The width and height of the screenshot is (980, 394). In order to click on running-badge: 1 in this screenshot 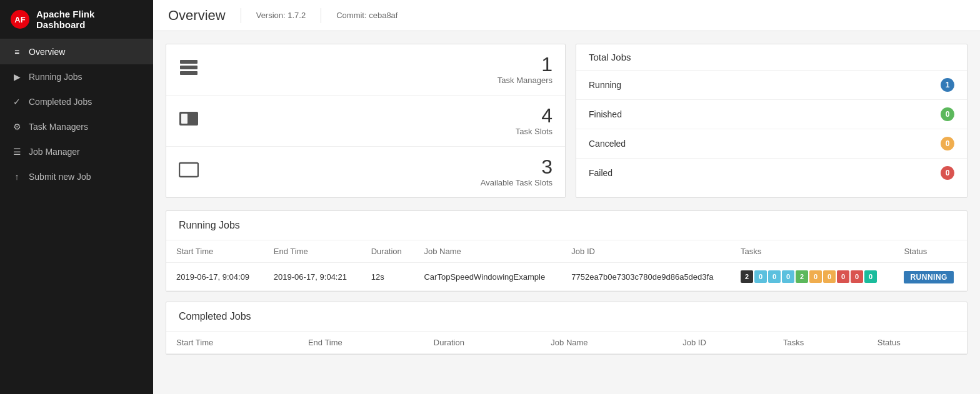, I will do `click(948, 85)`.